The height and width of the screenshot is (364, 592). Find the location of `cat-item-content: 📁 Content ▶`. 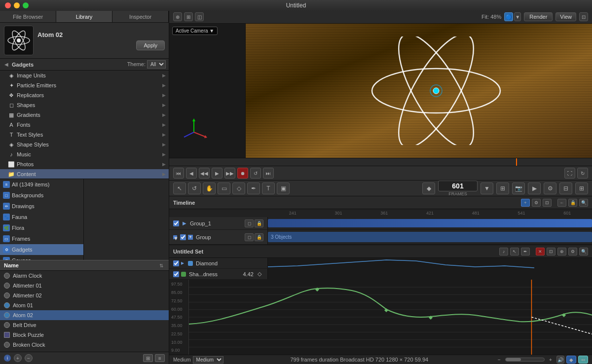

cat-item-content: 📁 Content ▶ is located at coordinates (84, 174).